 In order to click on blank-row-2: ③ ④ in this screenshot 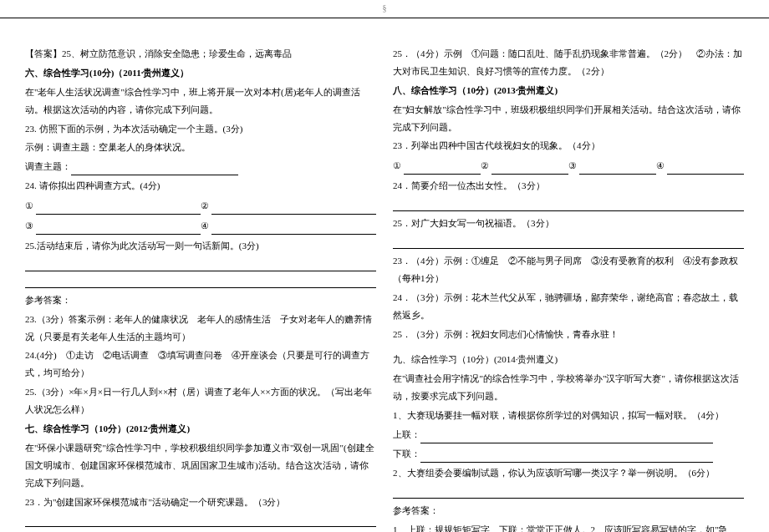, I will do `click(201, 225)`.